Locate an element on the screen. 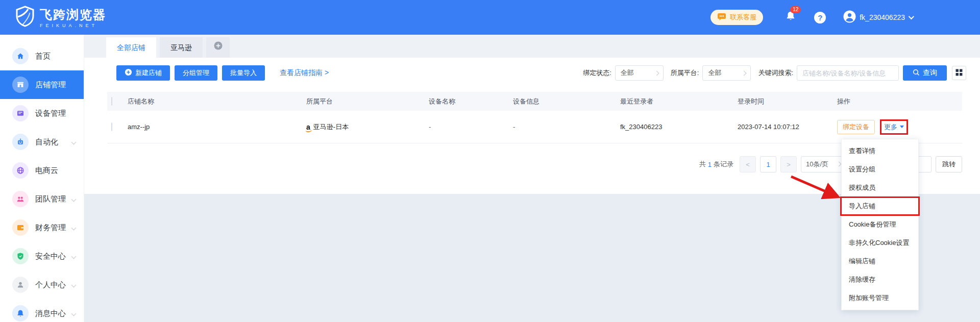  contact-support-button: 联系客服 is located at coordinates (737, 17).